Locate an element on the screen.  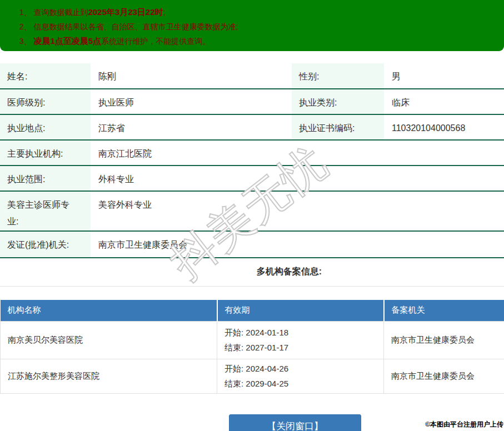
field-value-name: 陈刚 is located at coordinates (191, 76).